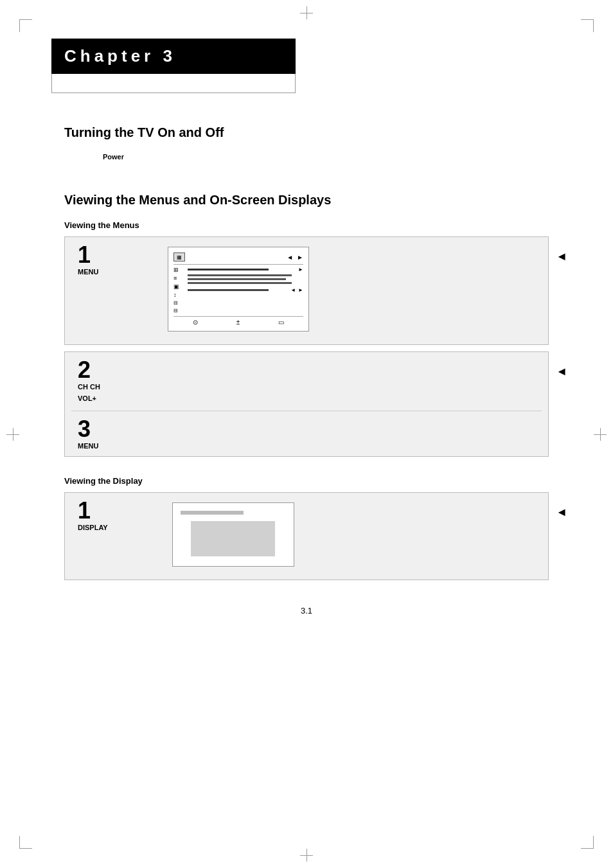 This screenshot has width=613, height=868. What do you see at coordinates (306, 370) in the screenshot?
I see `step2-number: 2` at bounding box center [306, 370].